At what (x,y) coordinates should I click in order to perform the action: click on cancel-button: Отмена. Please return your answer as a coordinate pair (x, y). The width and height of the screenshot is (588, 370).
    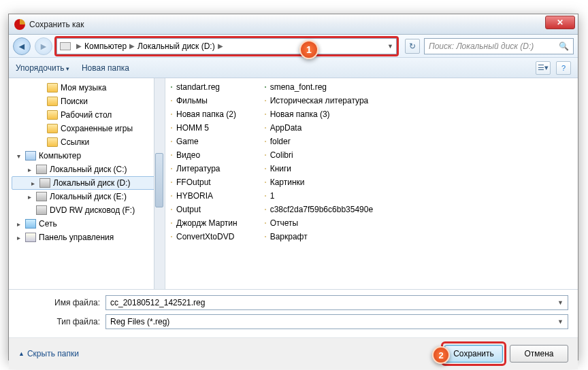
    Looking at the image, I should click on (539, 354).